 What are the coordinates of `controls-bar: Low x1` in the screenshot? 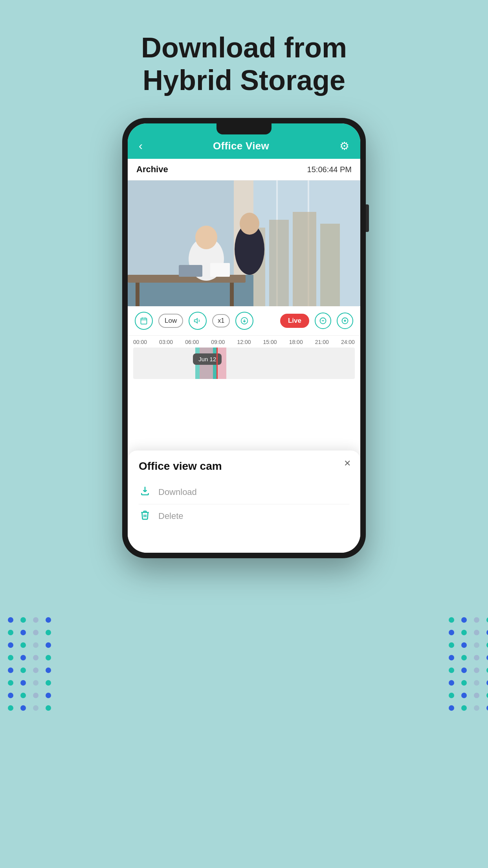 It's located at (244, 321).